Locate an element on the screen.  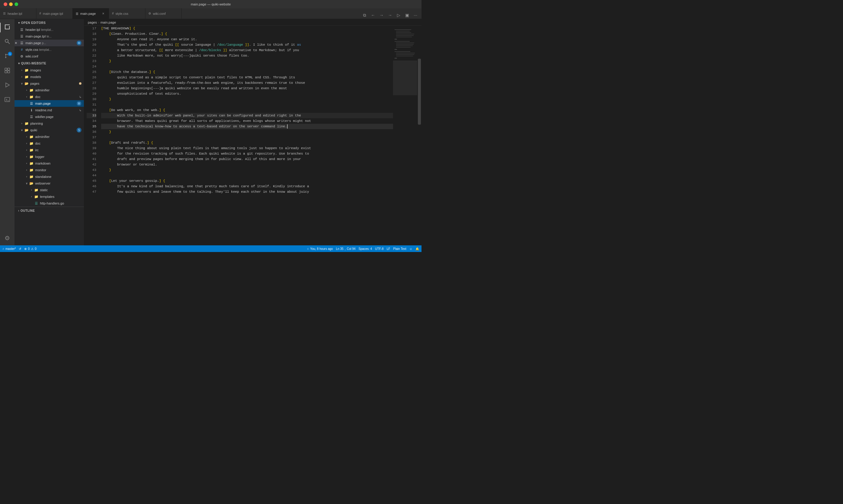
line-col-item: Ln 35, Col 94 is located at coordinates (346, 249).